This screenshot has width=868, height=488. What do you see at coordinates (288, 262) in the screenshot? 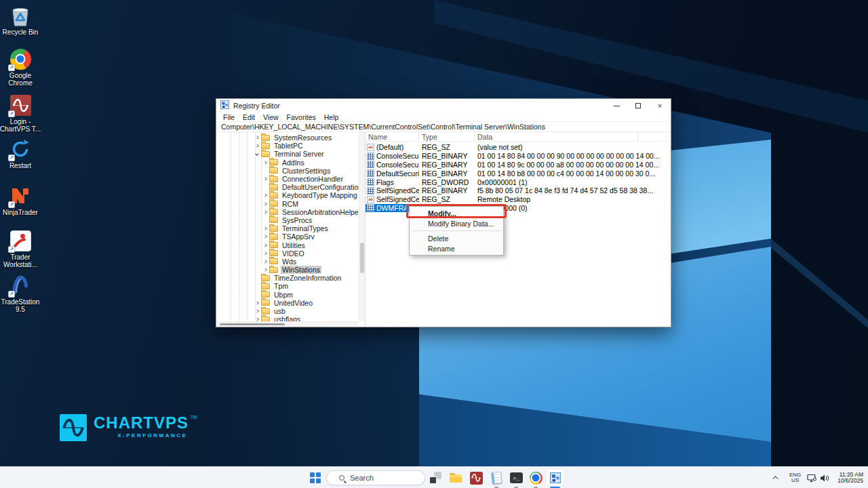
I see `tree-item: Wds` at bounding box center [288, 262].